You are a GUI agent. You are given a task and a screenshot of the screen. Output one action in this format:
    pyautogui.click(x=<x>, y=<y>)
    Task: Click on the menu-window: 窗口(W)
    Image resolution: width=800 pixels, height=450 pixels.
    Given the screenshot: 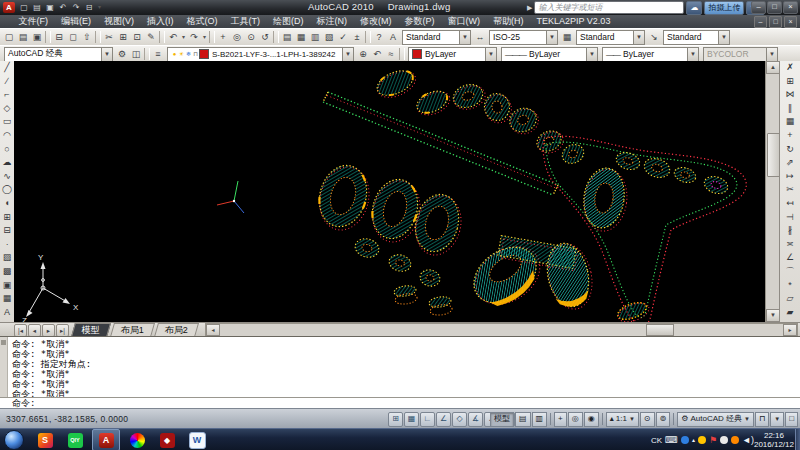 What is the action you would take?
    pyautogui.click(x=464, y=22)
    